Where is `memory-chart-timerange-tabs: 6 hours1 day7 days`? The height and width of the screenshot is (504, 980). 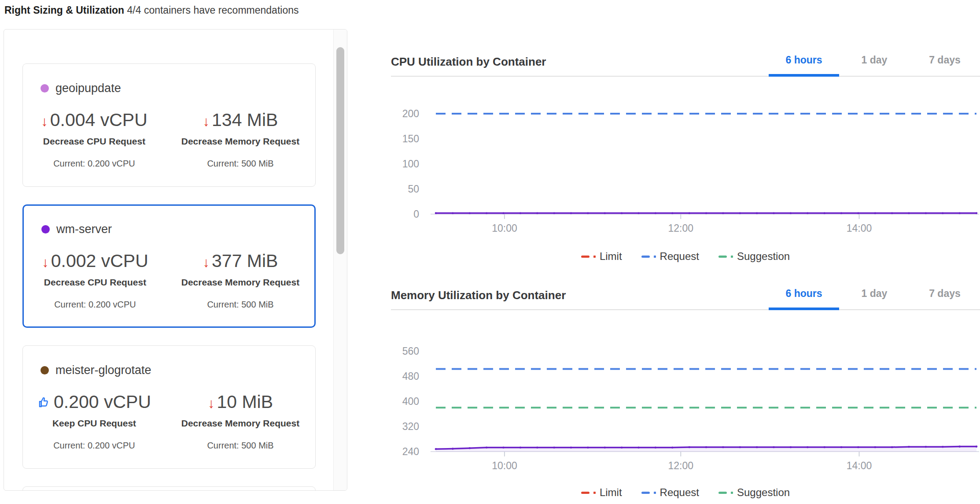 memory-chart-timerange-tabs: 6 hours1 day7 days is located at coordinates (874, 296).